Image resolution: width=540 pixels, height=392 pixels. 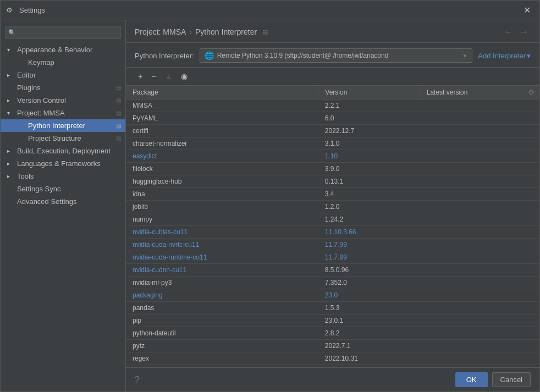 What do you see at coordinates (333, 207) in the screenshot?
I see `table-row: joblib1.2.0` at bounding box center [333, 207].